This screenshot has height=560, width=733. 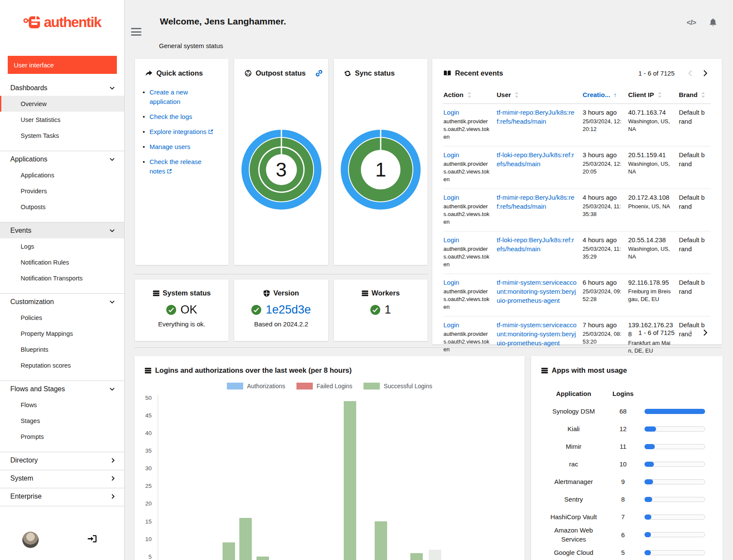 I want to click on menu-toggle-icon, so click(x=136, y=32).